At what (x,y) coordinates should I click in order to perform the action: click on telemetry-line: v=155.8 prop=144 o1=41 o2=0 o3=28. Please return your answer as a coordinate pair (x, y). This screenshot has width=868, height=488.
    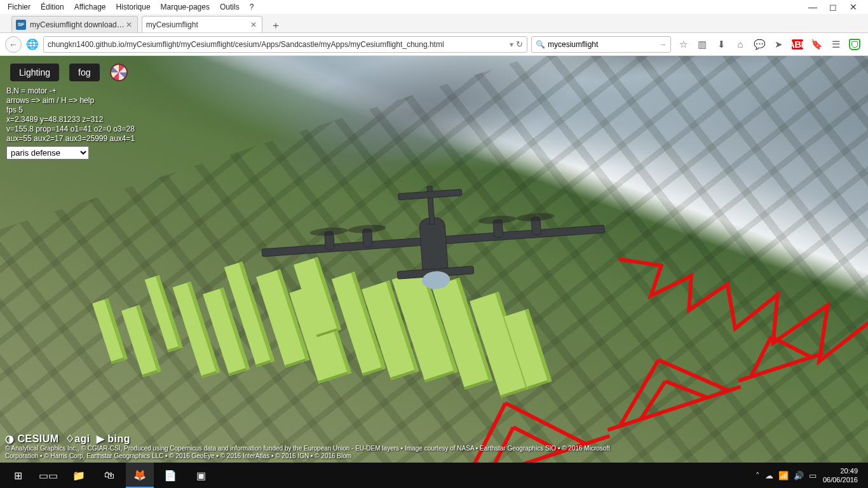
    Looking at the image, I should click on (71, 130).